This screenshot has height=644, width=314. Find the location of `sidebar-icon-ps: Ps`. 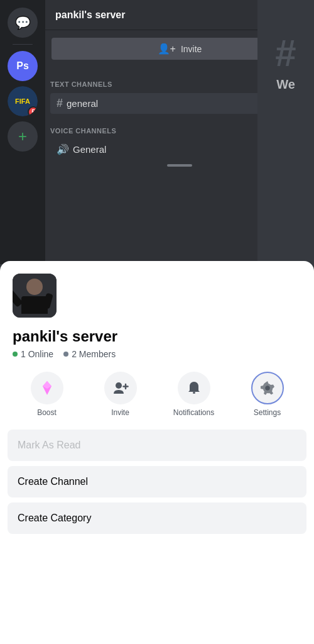

sidebar-icon-ps: Ps is located at coordinates (23, 66).